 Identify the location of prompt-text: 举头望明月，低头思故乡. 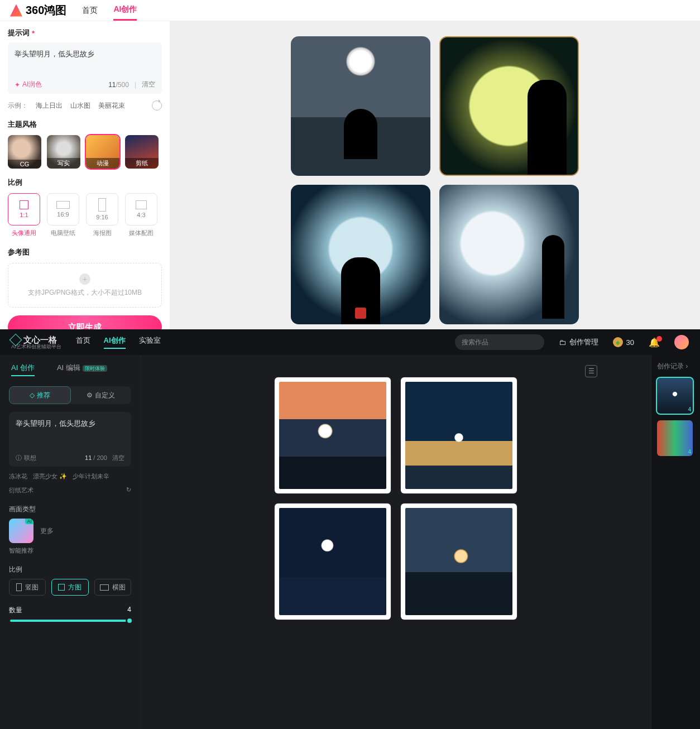
(70, 424).